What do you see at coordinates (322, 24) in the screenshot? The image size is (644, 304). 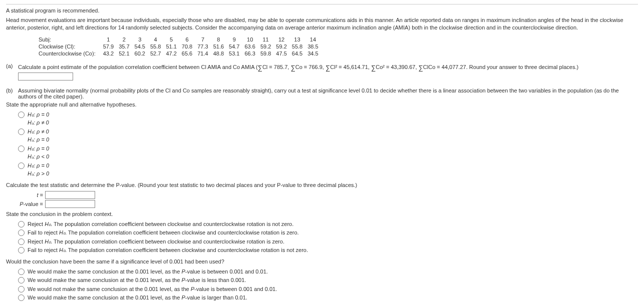 I see `intro-paragraph: Head movement evaluations are important …` at bounding box center [322, 24].